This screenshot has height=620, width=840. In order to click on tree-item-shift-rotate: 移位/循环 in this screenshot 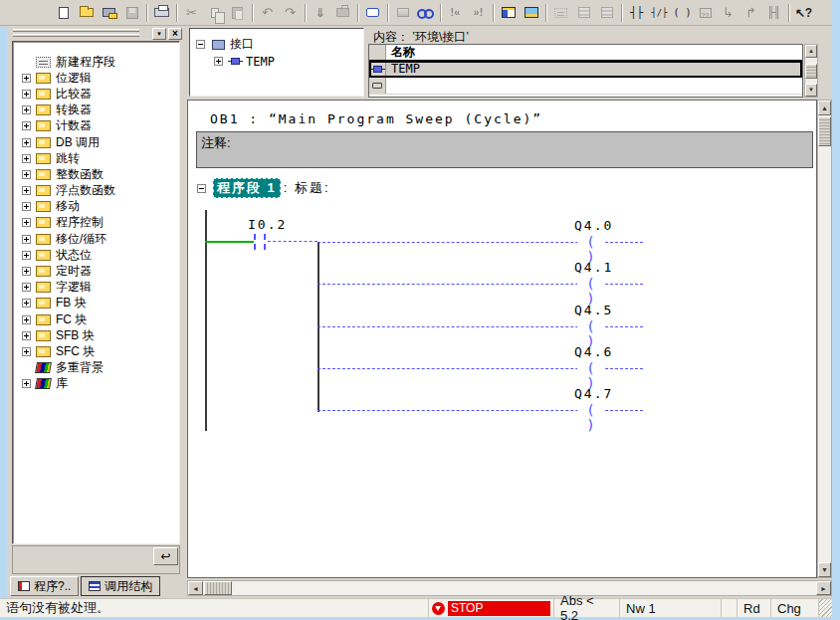, I will do `click(96, 239)`.